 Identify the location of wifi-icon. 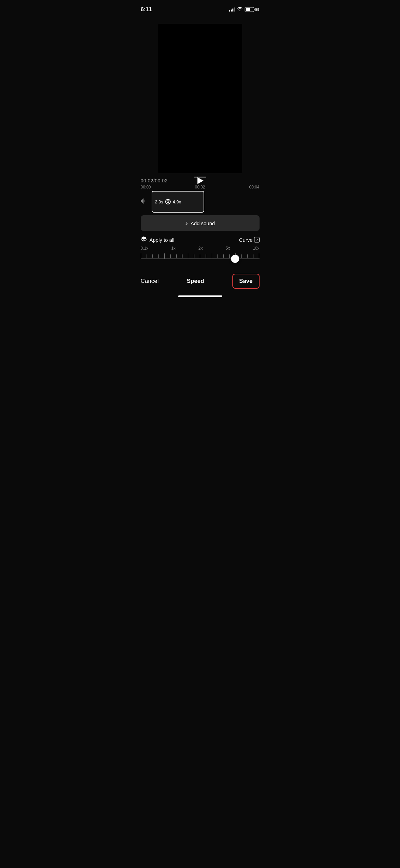
(240, 10).